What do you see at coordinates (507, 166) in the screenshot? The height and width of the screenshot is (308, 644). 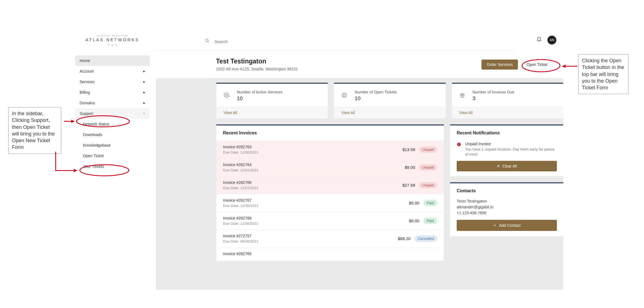 I see `clear-notifications-button: ✕ Clear All` at bounding box center [507, 166].